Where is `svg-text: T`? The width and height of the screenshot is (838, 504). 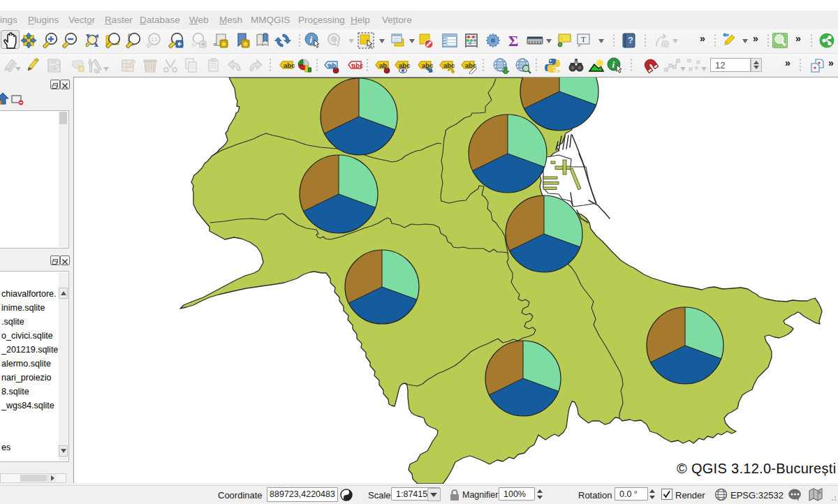
svg-text: T is located at coordinates (584, 39).